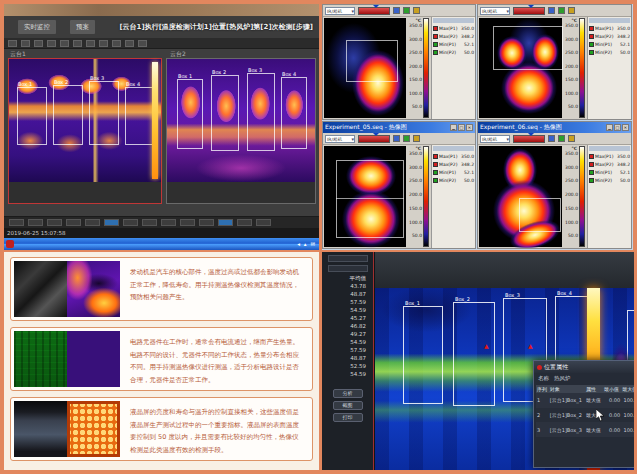 The height and width of the screenshot is (474, 637). What do you see at coordinates (423, 355) in the screenshot?
I see `roi-box: Box_1` at bounding box center [423, 355].